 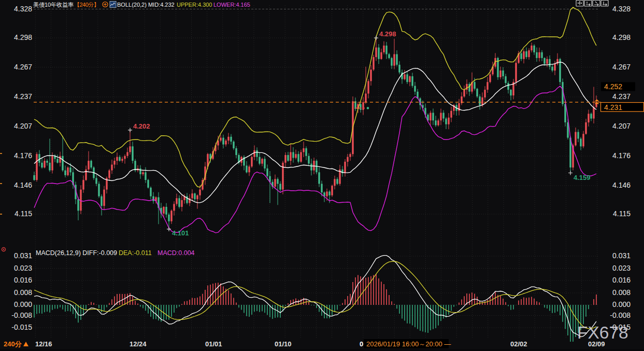 What do you see at coordinates (408, 344) in the screenshot?
I see `svg-text: 2026/01/19 16:00～20:00 —` at bounding box center [408, 344].